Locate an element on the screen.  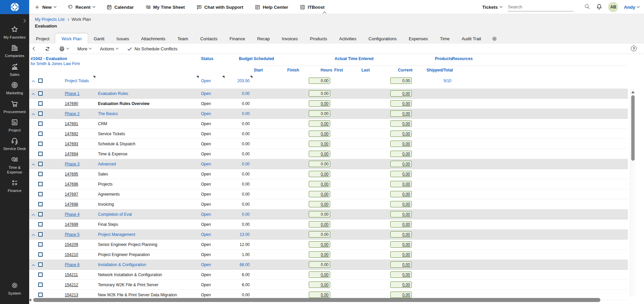
ticket-id-link: 147693 is located at coordinates (71, 144).